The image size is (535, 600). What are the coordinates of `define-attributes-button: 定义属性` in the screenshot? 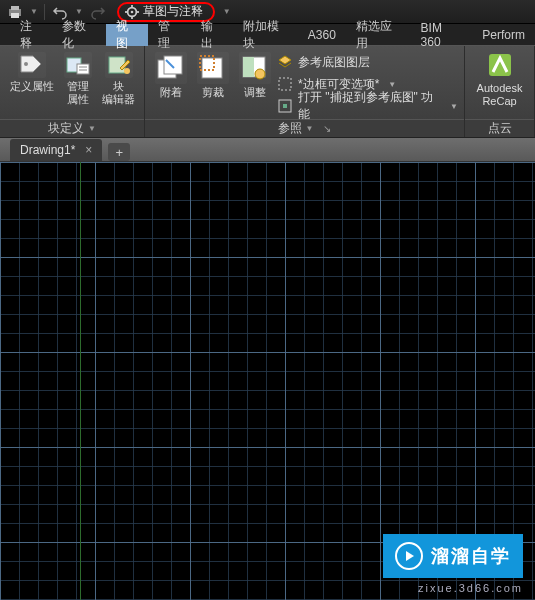 It's located at (32, 72).